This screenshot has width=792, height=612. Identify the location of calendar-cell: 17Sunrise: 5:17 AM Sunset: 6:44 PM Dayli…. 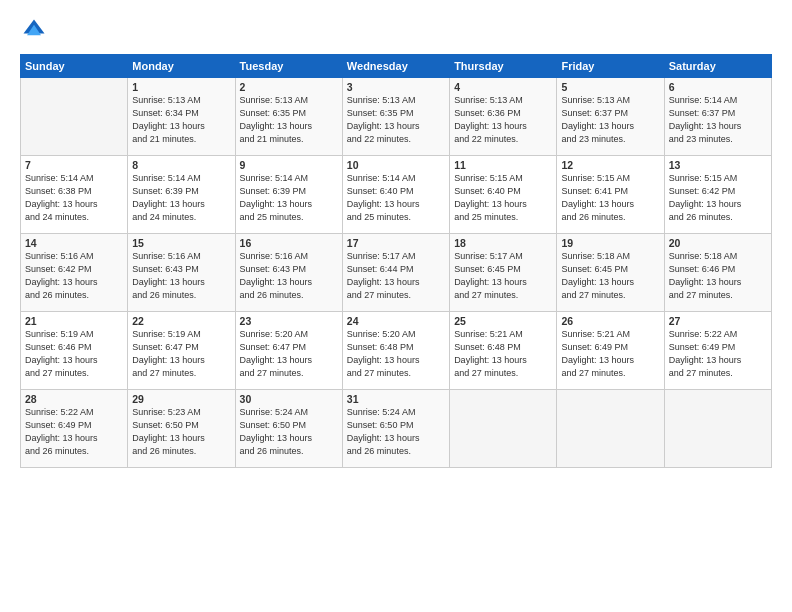
(396, 273).